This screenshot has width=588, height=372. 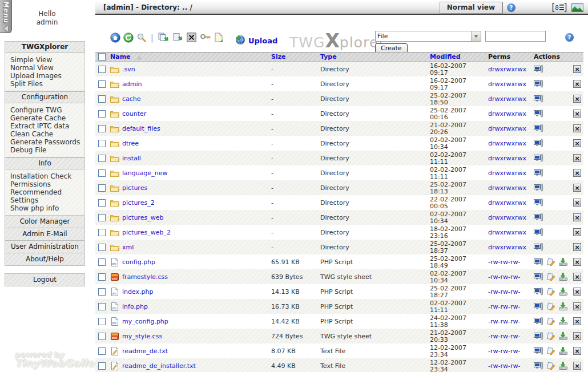 I want to click on file-name-link: xml, so click(x=128, y=248).